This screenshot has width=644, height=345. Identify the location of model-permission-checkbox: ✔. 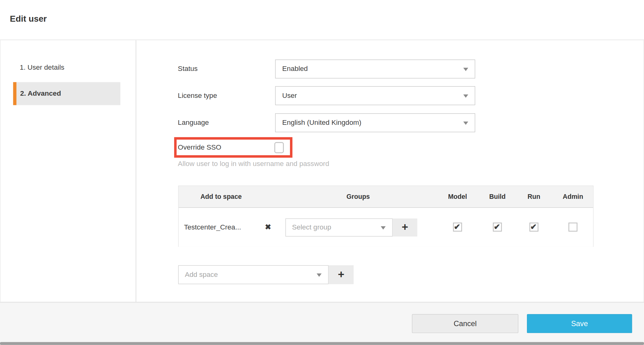
(457, 227).